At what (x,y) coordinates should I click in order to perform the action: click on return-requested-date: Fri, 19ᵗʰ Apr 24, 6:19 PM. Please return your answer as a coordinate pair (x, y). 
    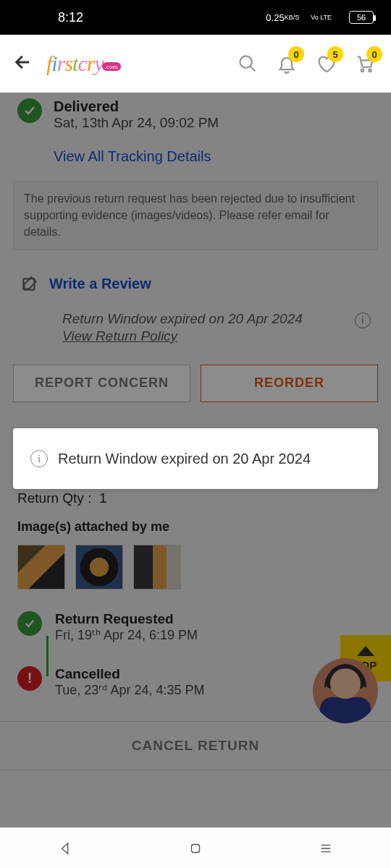
    Looking at the image, I should click on (126, 635).